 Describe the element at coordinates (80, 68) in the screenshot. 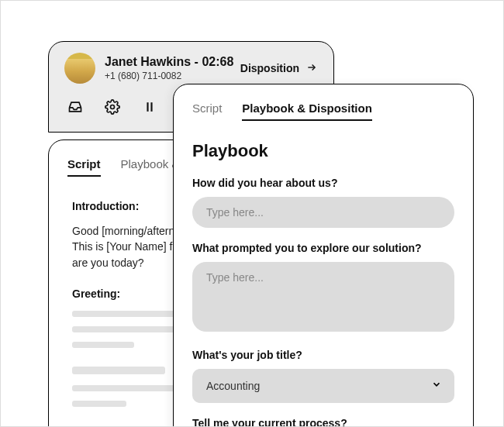

I see `avatar` at that location.